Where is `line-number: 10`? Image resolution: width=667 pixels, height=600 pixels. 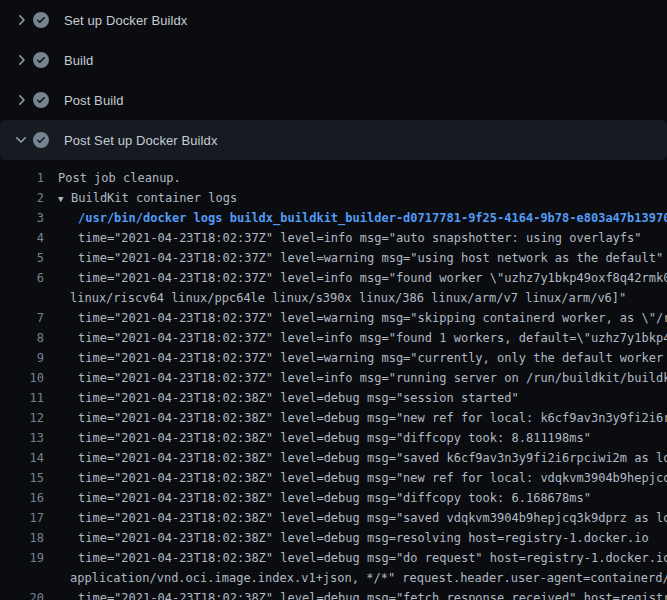 line-number: 10 is located at coordinates (22, 378).